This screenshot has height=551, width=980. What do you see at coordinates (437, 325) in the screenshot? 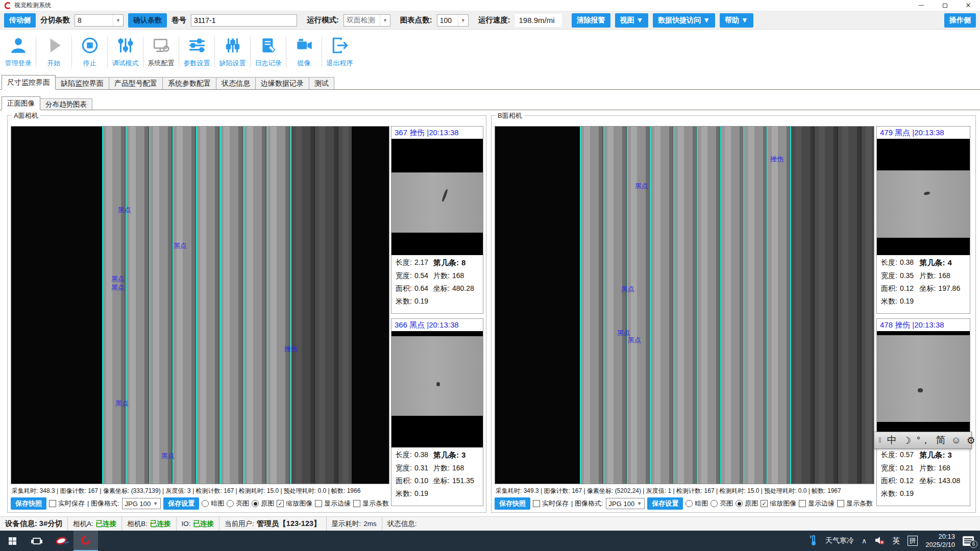
I see `defect-card-header: 366 黑点 |20:13:38` at bounding box center [437, 325].